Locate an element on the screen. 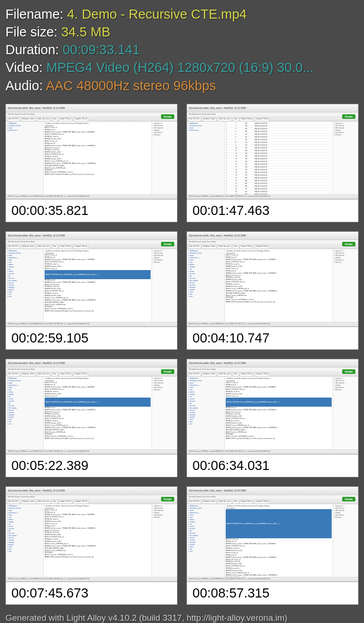  thumbnail-timestamp: 00:02:59.105 is located at coordinates (91, 338).